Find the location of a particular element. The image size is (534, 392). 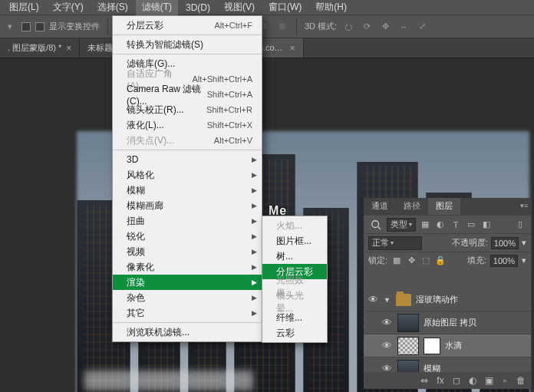

new-layer-icon: ▫ is located at coordinates (505, 380).